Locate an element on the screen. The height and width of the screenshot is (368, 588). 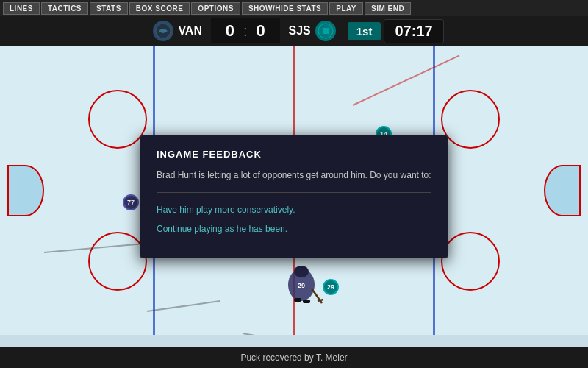
scoreboard: VAN 0 : 0 SJS 1st 07:17 is located at coordinates (294, 31).